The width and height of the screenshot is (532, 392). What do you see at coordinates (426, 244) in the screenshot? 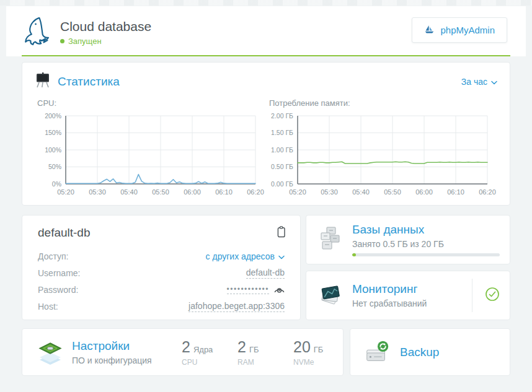
I see `databases-usage-text: Занято 0.5 ГБ из 20 ГБ` at bounding box center [426, 244].